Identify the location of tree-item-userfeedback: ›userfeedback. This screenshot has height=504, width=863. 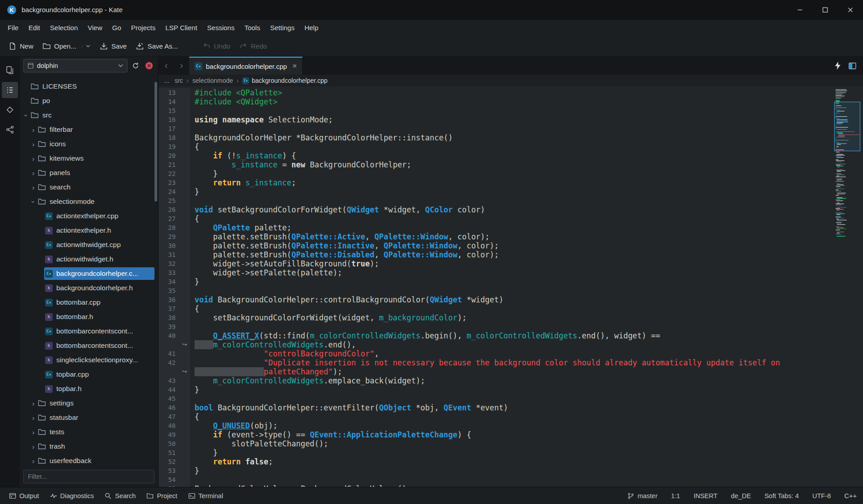
(89, 460).